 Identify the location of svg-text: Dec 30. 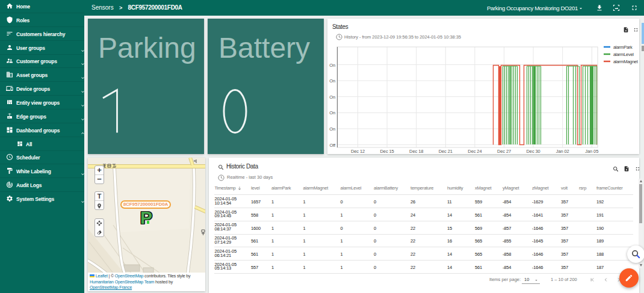
(533, 152).